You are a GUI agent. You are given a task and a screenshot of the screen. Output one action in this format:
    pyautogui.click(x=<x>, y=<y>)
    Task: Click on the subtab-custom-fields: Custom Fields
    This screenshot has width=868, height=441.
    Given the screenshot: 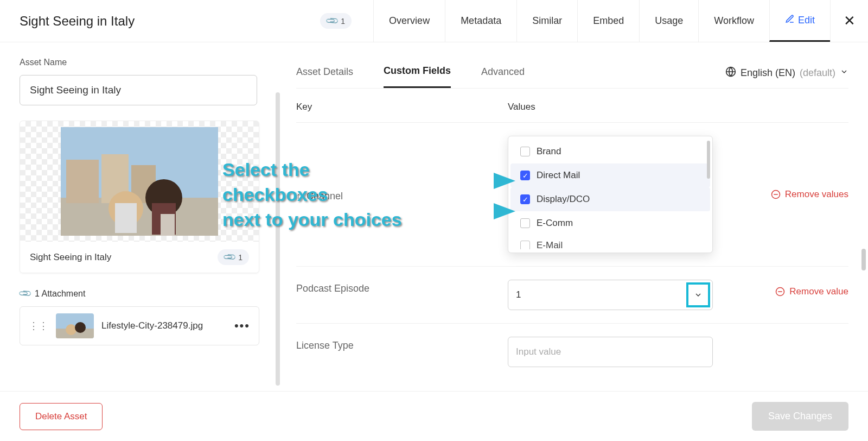 What is the action you would take?
    pyautogui.click(x=417, y=73)
    